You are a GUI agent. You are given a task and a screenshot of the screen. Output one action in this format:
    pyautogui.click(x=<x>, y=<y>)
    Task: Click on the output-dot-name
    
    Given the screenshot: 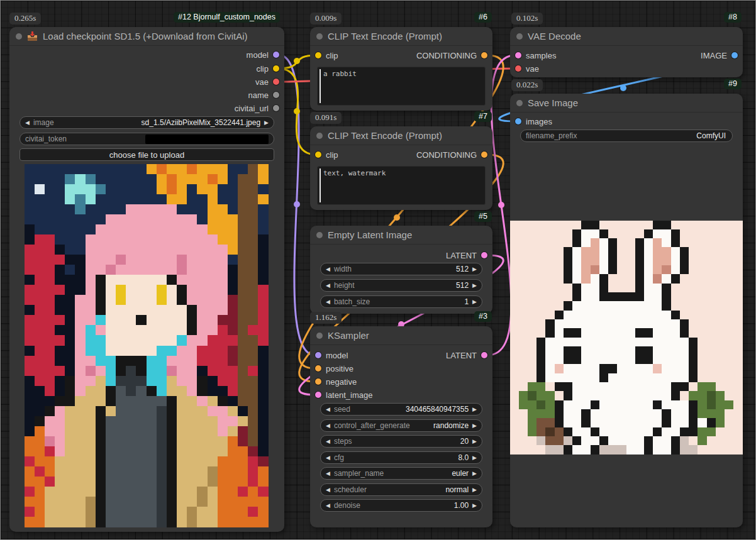 What is the action you would take?
    pyautogui.click(x=276, y=95)
    